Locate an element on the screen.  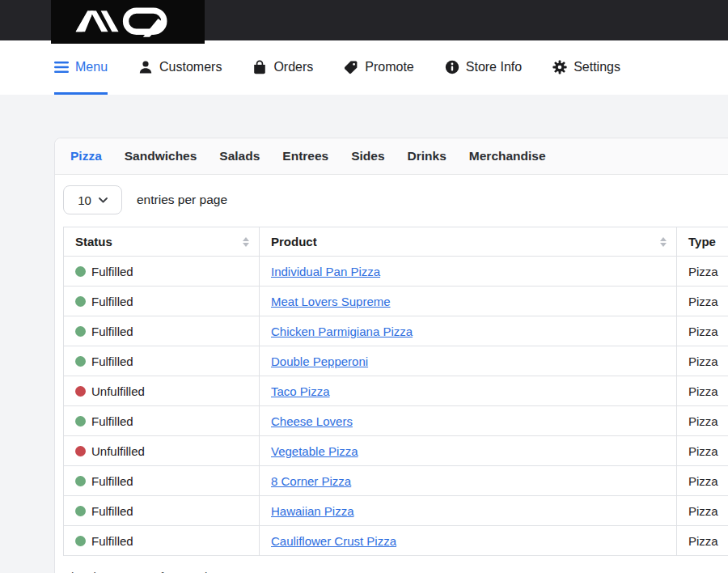
table-row: Fulfilled Hawaiian Pizza Pizza is located at coordinates (396, 511).